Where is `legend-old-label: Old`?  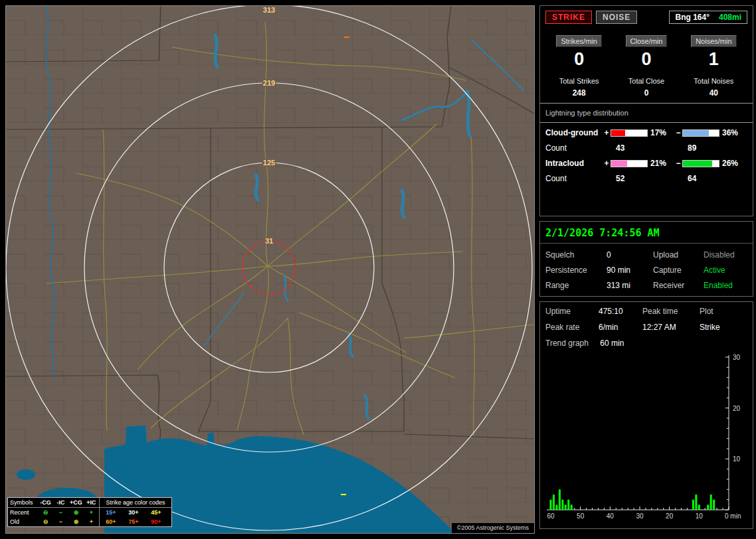
legend-old-label: Old is located at coordinates (23, 522).